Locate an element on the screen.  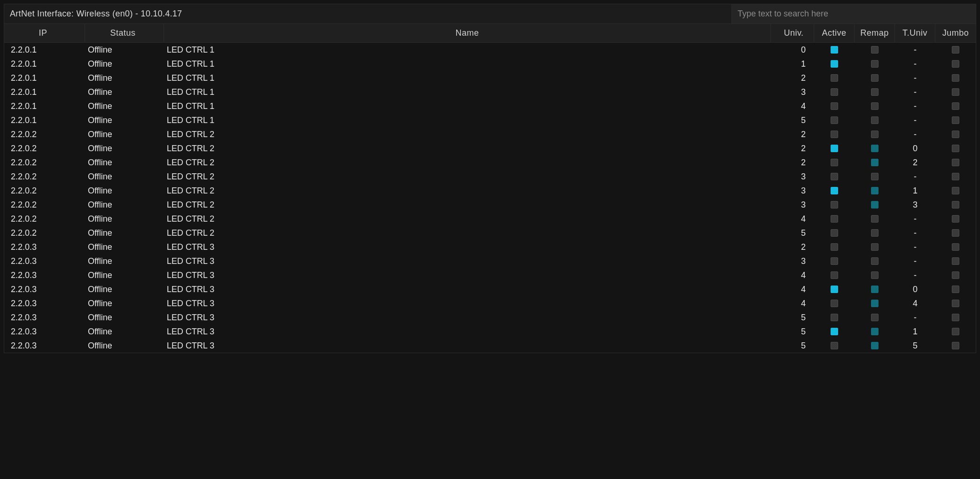
table-row: 2.2.0.1OfflineLED CTRL 14- is located at coordinates (490, 106).